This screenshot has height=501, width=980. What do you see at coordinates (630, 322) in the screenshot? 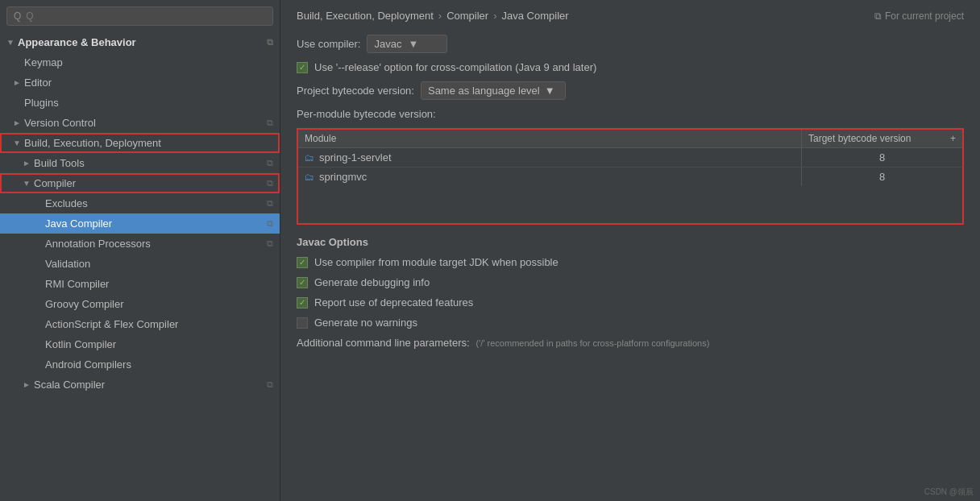
I see `option-row-opt4: Generate no warnings` at bounding box center [630, 322].